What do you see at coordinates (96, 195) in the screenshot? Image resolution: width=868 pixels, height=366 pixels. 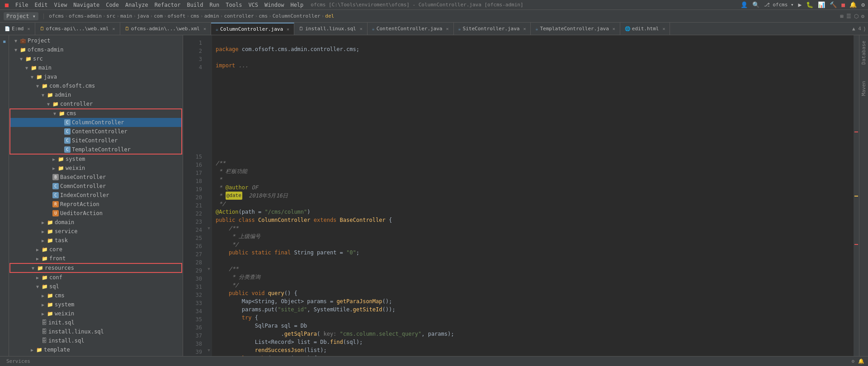 I see `tree-item-index-controller: C IndexController` at bounding box center [96, 195].